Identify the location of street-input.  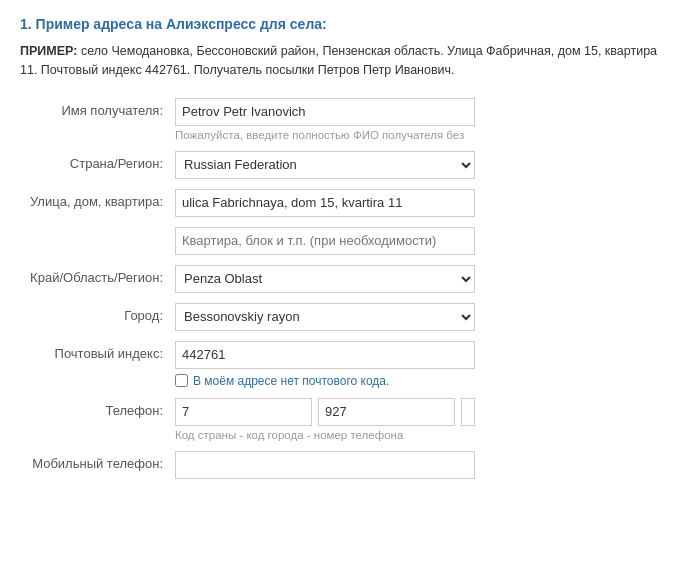
(325, 203).